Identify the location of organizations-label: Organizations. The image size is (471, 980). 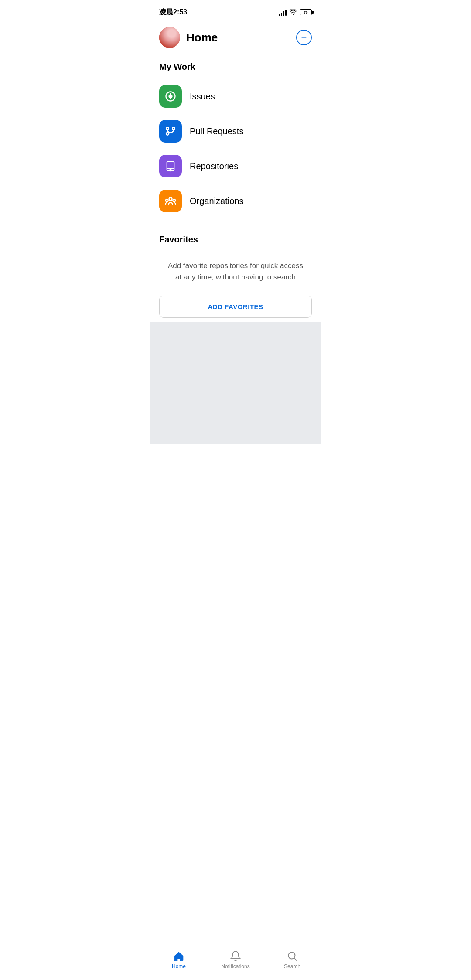
(216, 201).